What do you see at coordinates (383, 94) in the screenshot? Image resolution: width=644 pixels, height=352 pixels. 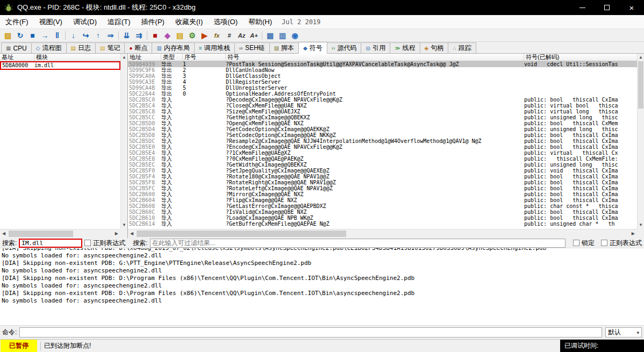 I see `symbol-row: 5DC22644导出0OptionalHeader.AddressOfEntry…` at bounding box center [383, 94].